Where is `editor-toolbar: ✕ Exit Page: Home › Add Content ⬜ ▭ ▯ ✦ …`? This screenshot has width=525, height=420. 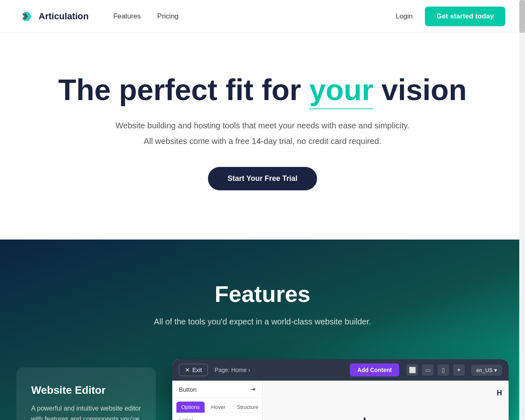 editor-toolbar: ✕ Exit Page: Home › Add Content ⬜ ▭ ▯ ✦ … is located at coordinates (340, 370).